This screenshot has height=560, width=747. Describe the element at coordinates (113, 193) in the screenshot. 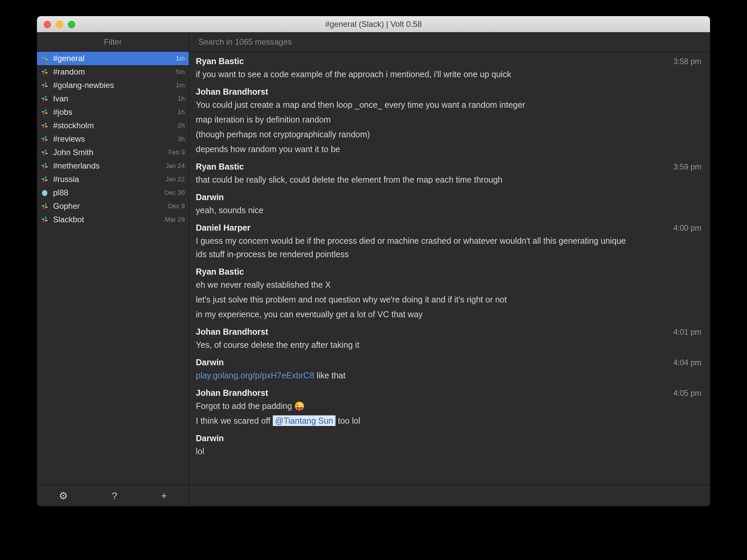

I see `sidebar-item-pl88: pl88 Dec 30` at that location.